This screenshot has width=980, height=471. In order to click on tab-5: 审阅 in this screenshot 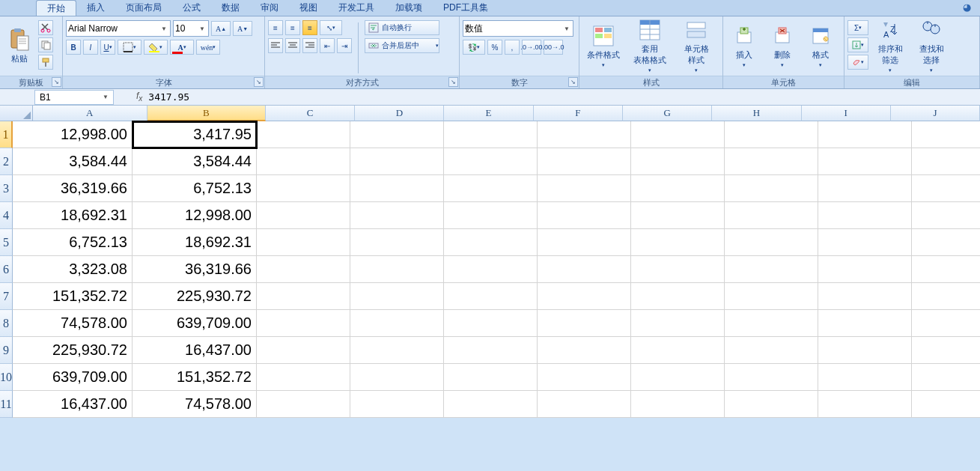, I will do `click(270, 7)`.